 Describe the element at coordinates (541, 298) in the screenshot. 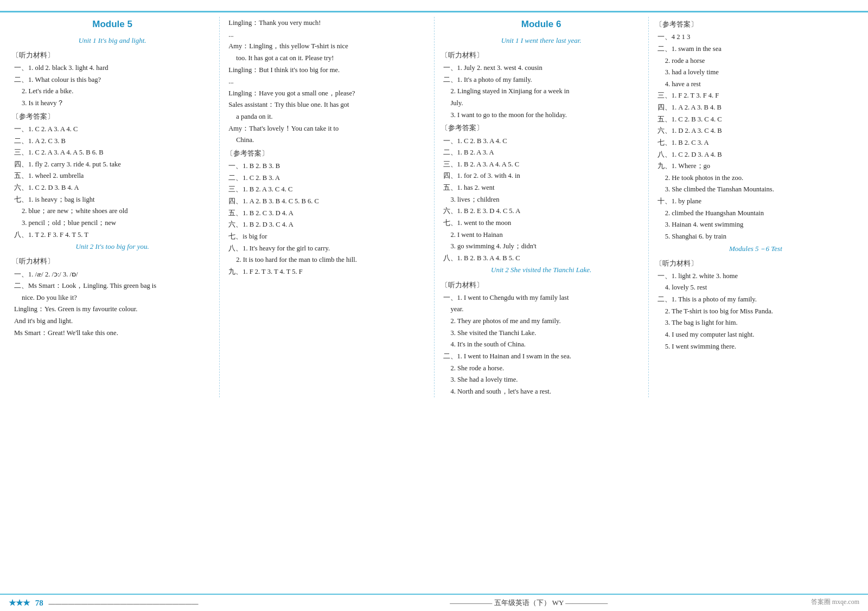

I see `answer-row-22: 一、1. I went to Chengdu with my family la…` at that location.